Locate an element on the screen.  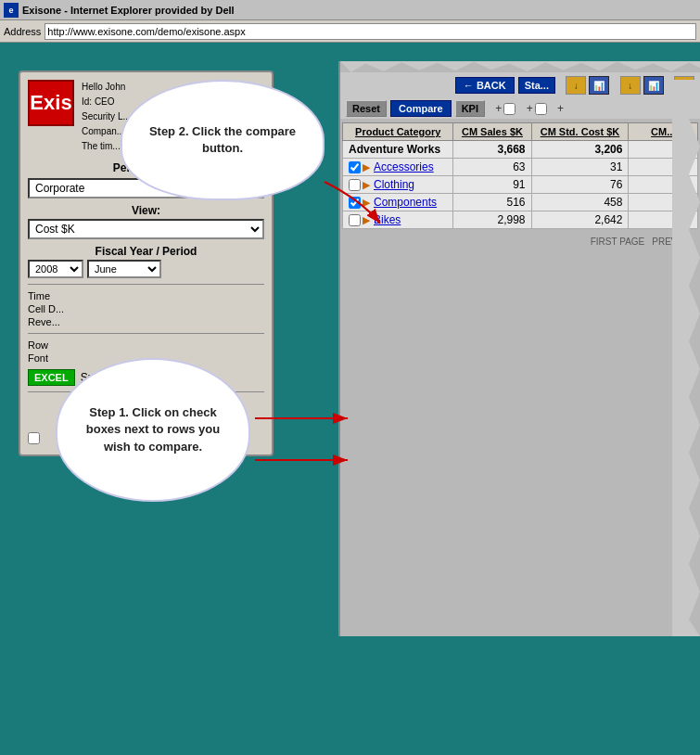
plus-check-2: + is located at coordinates (537, 109).